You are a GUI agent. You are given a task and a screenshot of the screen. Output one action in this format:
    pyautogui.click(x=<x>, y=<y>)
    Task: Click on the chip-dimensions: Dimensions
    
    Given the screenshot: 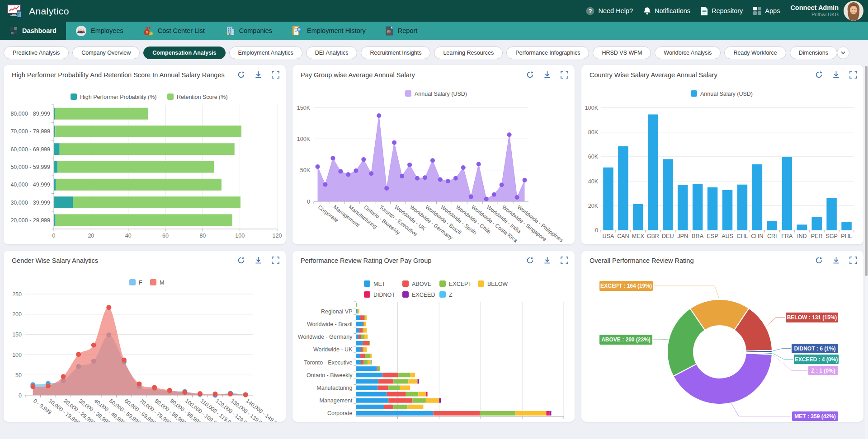 What is the action you would take?
    pyautogui.click(x=814, y=53)
    